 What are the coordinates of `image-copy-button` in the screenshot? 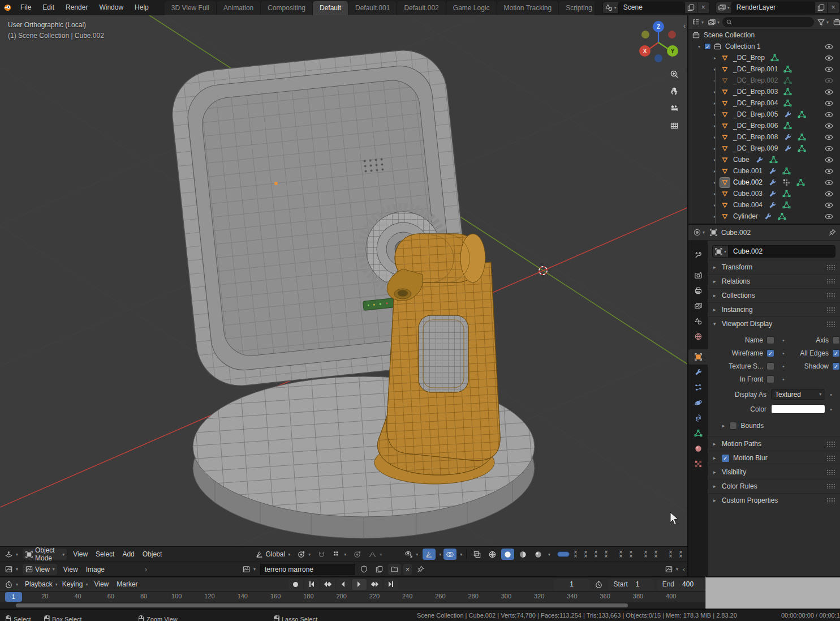 It's located at (379, 569).